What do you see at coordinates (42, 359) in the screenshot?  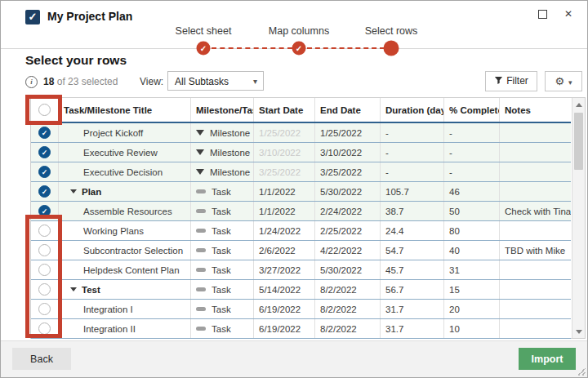 I see `back-button: Back` at bounding box center [42, 359].